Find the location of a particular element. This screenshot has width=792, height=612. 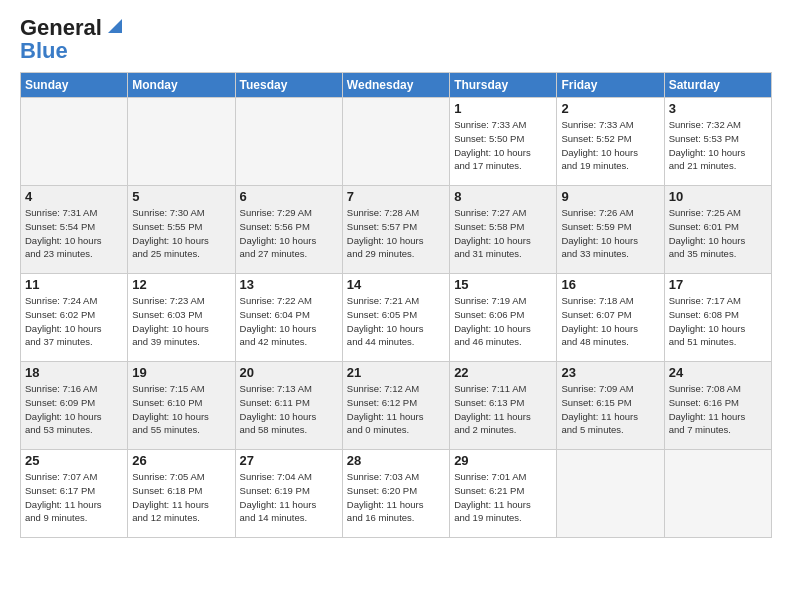

calendar-cell: 16Sunrise: 7:18 AM Sunset: 6:07 PM Dayli… is located at coordinates (610, 318).